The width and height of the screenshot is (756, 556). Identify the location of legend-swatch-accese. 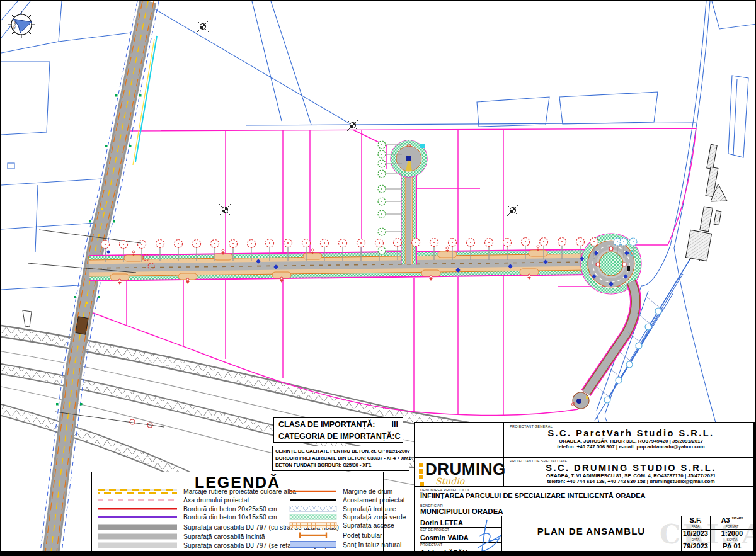
(313, 525).